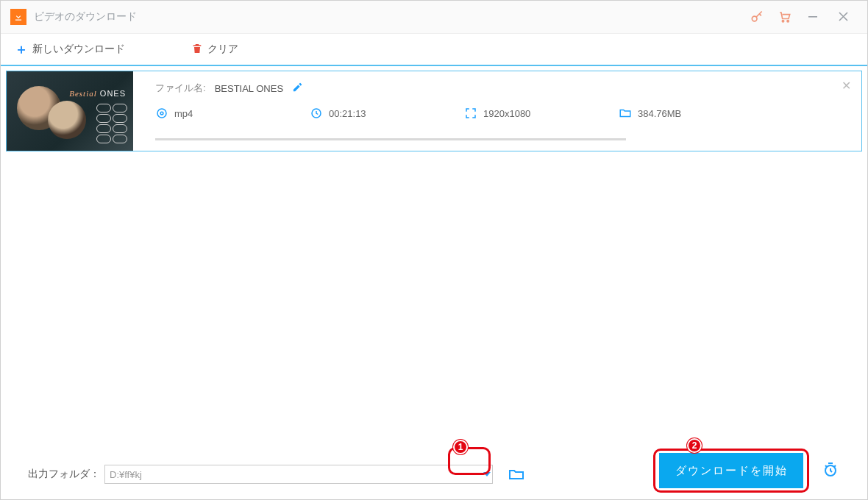  Describe the element at coordinates (487, 474) in the screenshot. I see `dropdown-arrow-icon` at that location.